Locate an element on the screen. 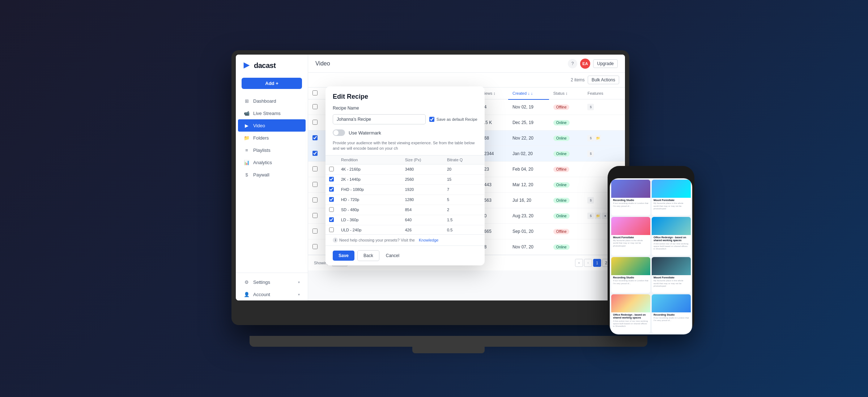  phone-card-desc: My favourite place in the whole world th… is located at coordinates (631, 243).